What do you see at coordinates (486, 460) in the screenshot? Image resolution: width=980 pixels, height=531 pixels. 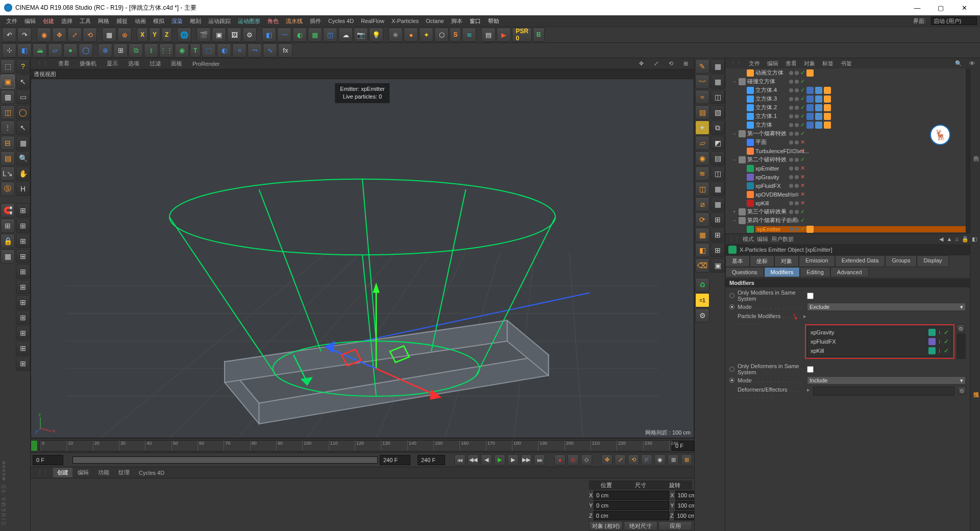 I see `prev-frame-button: ◀` at bounding box center [486, 460].